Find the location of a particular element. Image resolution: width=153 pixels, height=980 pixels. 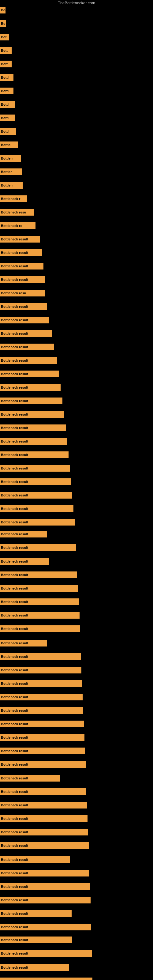

bar-item: Bottleneck re is located at coordinates (18, 226).